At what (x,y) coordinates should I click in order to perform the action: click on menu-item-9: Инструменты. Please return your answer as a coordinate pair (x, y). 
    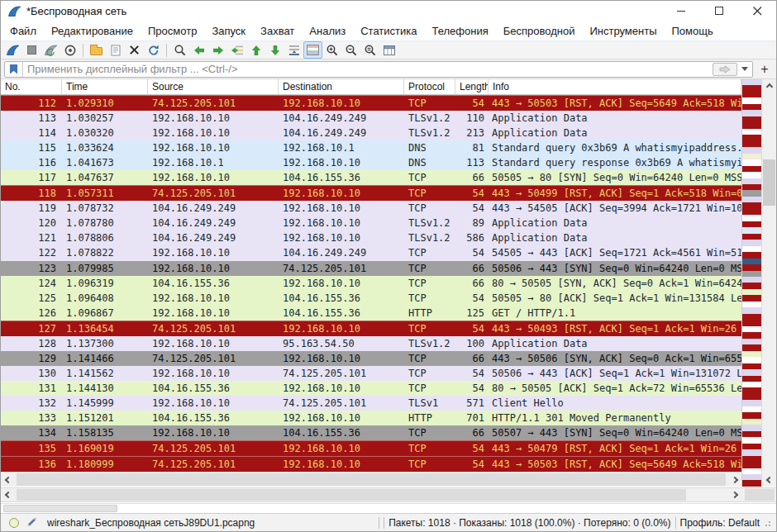
    Looking at the image, I should click on (623, 31).